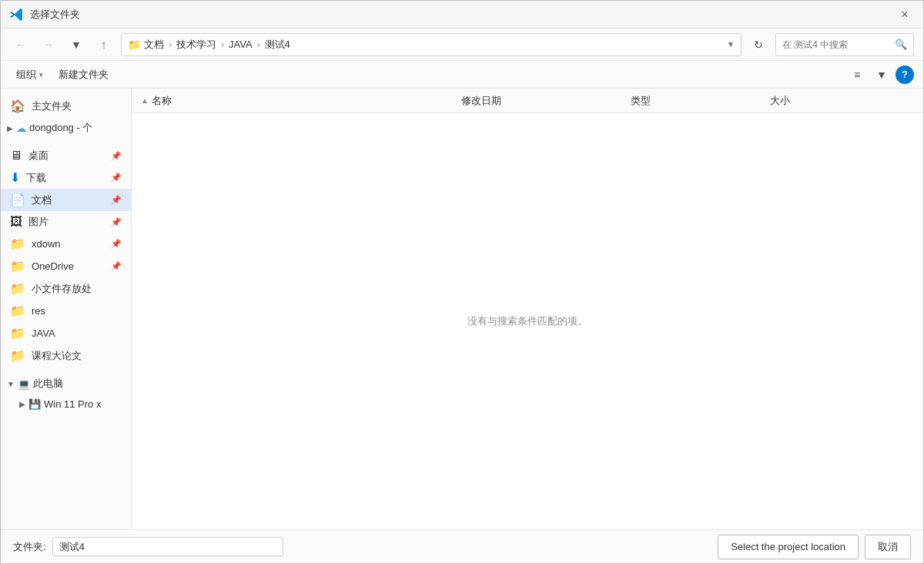 This screenshot has width=924, height=564. Describe the element at coordinates (857, 75) in the screenshot. I see `view-button: ≡` at that location.